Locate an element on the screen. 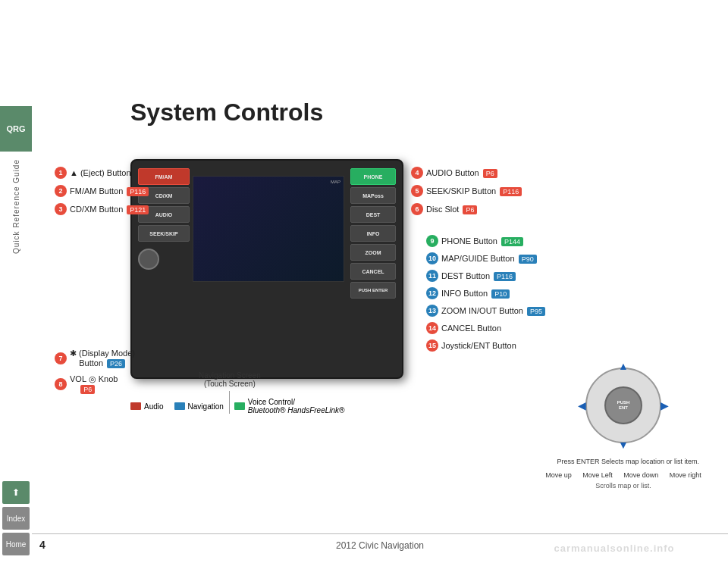  label-link-7: P26 is located at coordinates (116, 364).